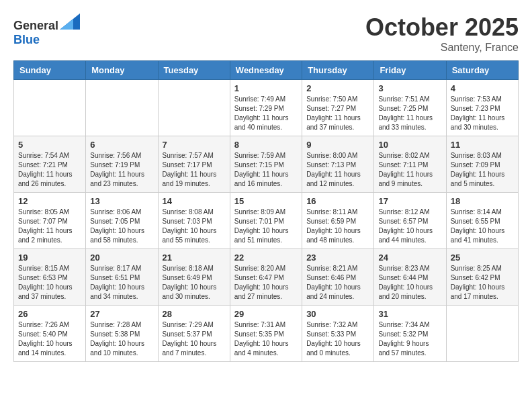 This screenshot has width=532, height=411. Describe the element at coordinates (410, 314) in the screenshot. I see `day-number: 31` at that location.